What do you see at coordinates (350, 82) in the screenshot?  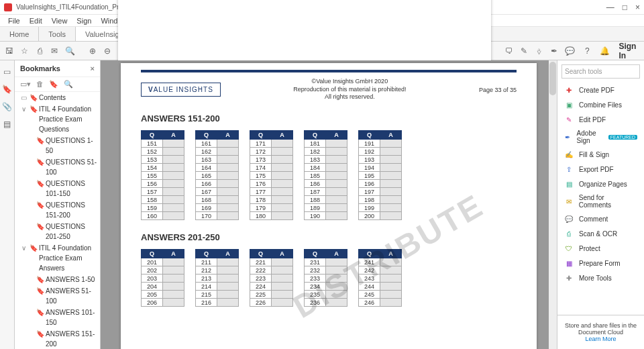 I see `copyright-line: ©Value Insights GmbH 2020` at bounding box center [350, 82].